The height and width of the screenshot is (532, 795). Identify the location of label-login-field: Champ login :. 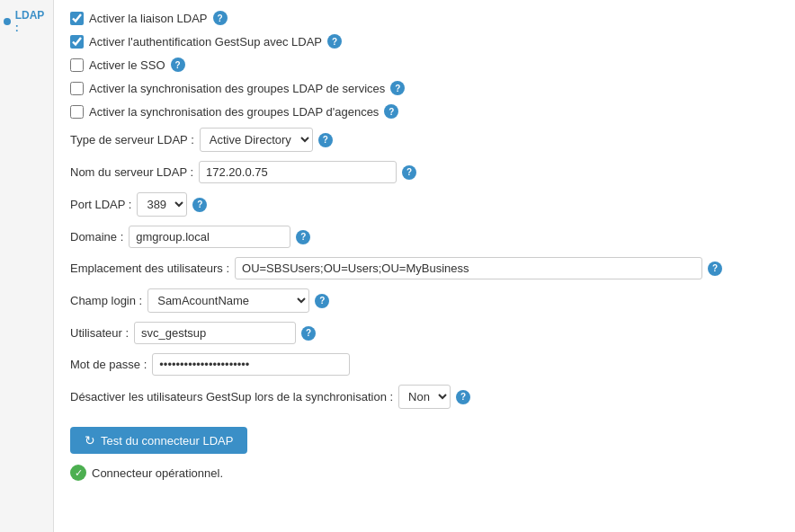
(106, 300).